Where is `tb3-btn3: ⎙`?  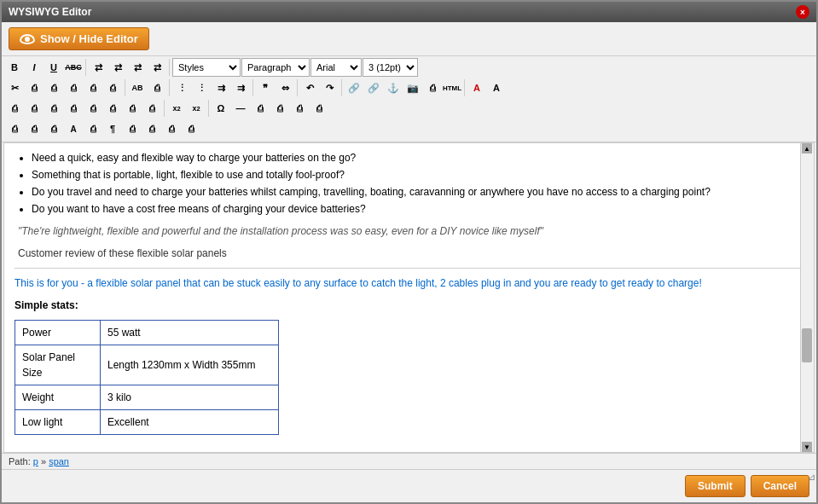 tb3-btn3: ⎙ is located at coordinates (54, 108).